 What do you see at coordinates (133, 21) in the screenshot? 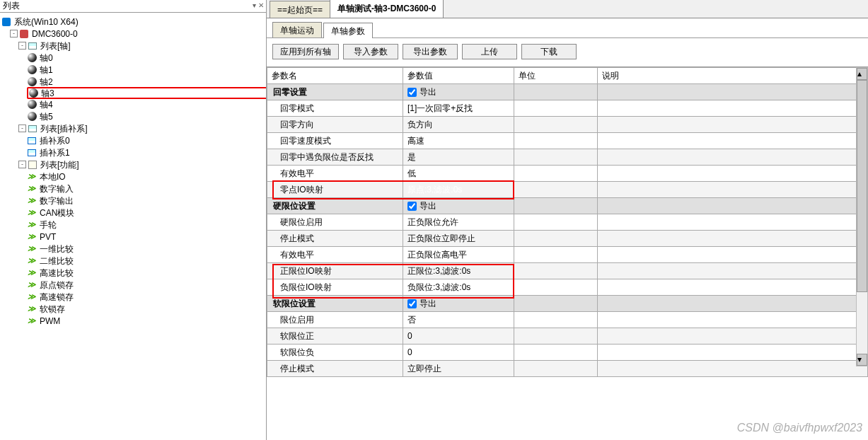
I see `tree-system: 系统(Win10 X64)` at bounding box center [133, 21].